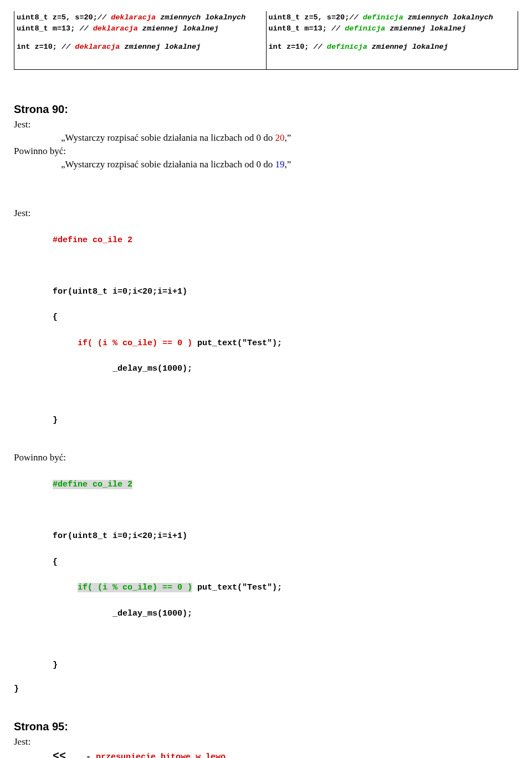  Describe the element at coordinates (266, 40) in the screenshot. I see `top-code-comparison: uint8_t z=5, s=20;// deklaracja zmiennyc…` at that location.